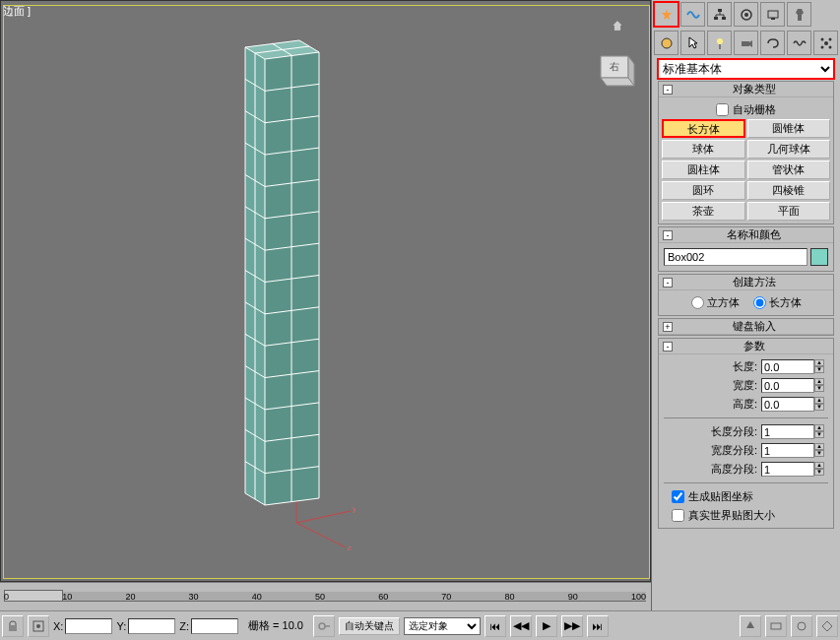 Image resolution: width=840 pixels, height=640 pixels. What do you see at coordinates (215, 626) in the screenshot?
I see `z-field` at bounding box center [215, 626].